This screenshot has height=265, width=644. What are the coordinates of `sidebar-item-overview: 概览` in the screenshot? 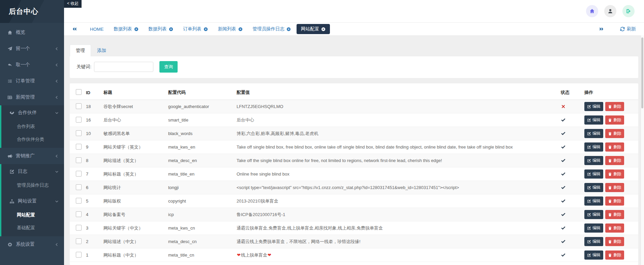 It's located at (32, 32).